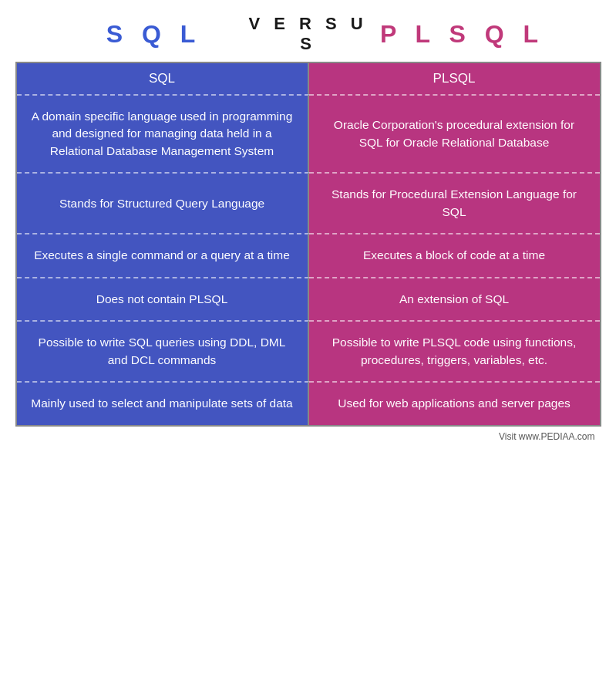 The image size is (616, 695). I want to click on sql-cell: Mainly used to select and manipulate set…, so click(163, 403).